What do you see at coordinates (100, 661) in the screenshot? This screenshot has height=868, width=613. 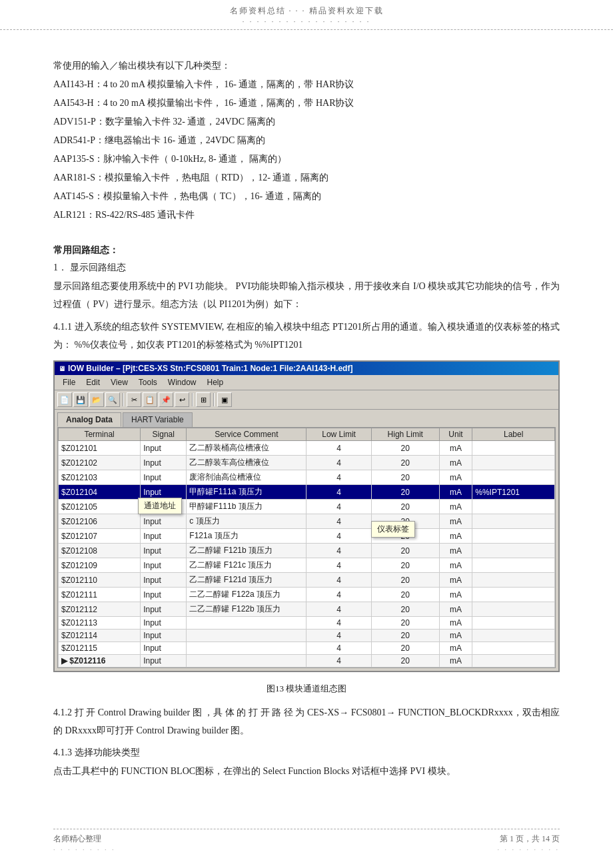 I see `table-row-terminal: ▶ $Z012116` at bounding box center [100, 661].